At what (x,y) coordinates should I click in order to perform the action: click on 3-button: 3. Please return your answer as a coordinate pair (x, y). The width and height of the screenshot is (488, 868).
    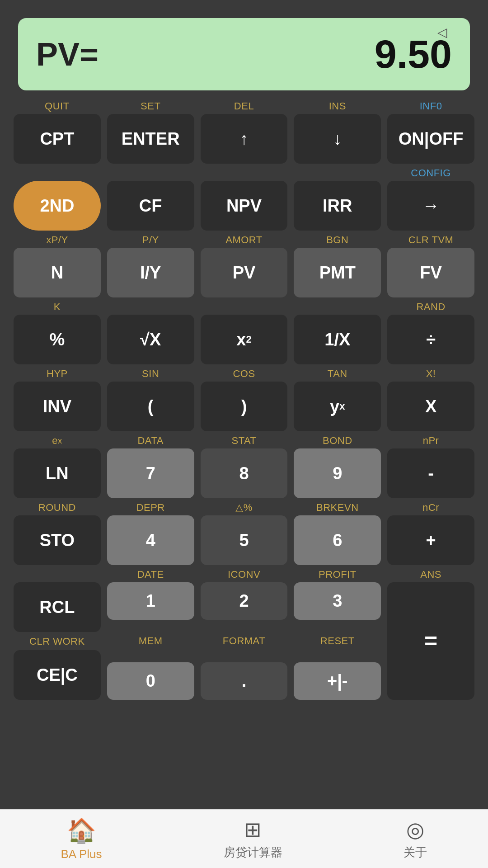
    Looking at the image, I should click on (337, 601).